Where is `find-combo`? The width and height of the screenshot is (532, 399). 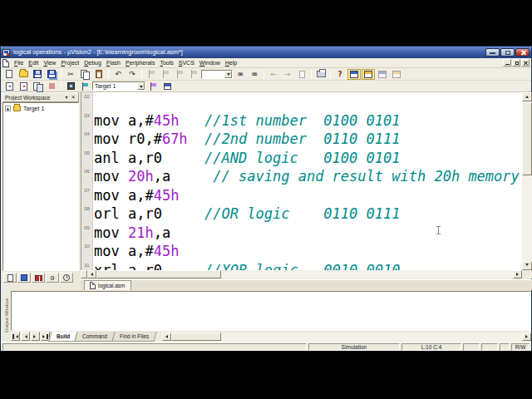 find-combo is located at coordinates (217, 75).